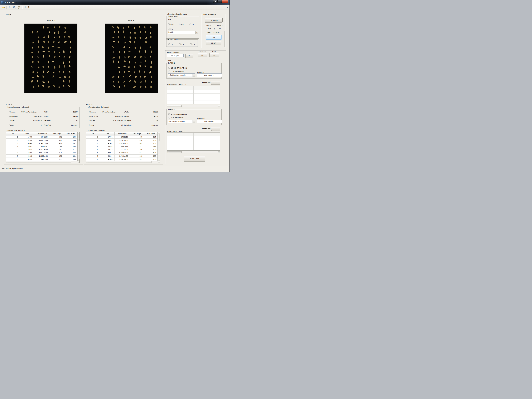 This screenshot has width=532, height=399. I want to click on table-cell: 47840, so click(27, 143).